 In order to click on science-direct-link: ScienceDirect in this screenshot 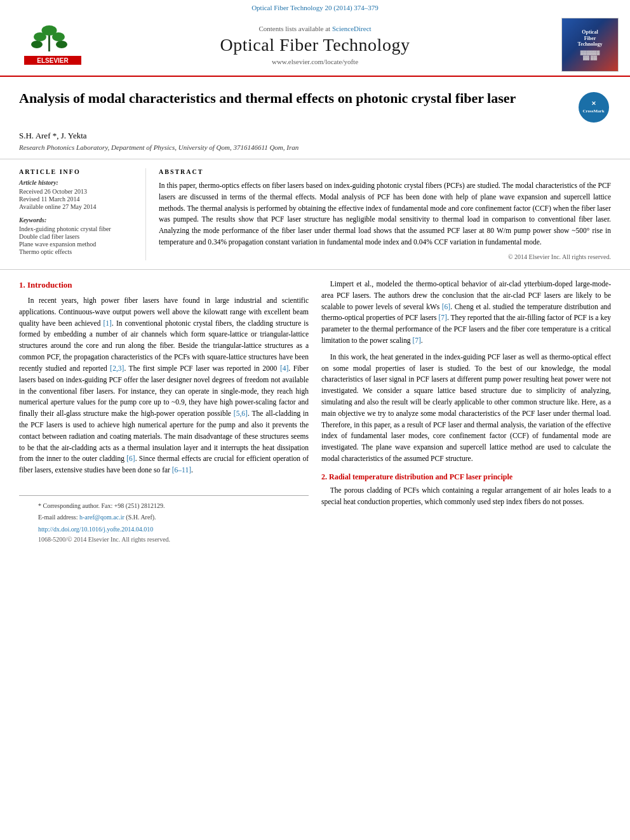, I will do `click(352, 29)`.